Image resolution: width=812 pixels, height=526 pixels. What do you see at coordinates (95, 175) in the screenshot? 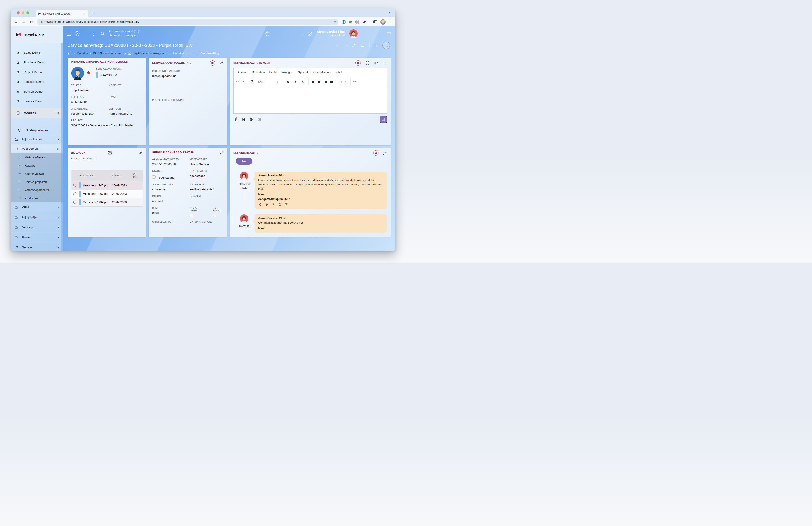
I see `column-bestandsnaam: BESTANDSN...` at bounding box center [95, 175].